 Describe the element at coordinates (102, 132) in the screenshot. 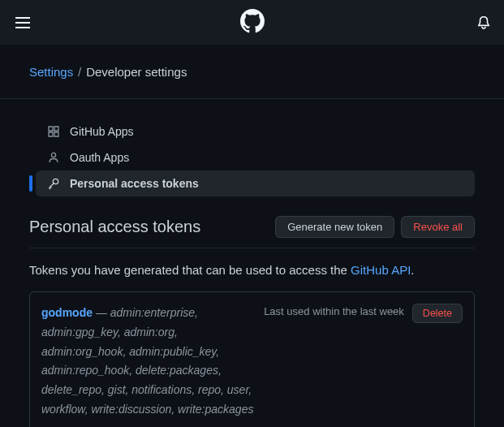

I see `sidenav-item-label: GitHub Apps` at that location.